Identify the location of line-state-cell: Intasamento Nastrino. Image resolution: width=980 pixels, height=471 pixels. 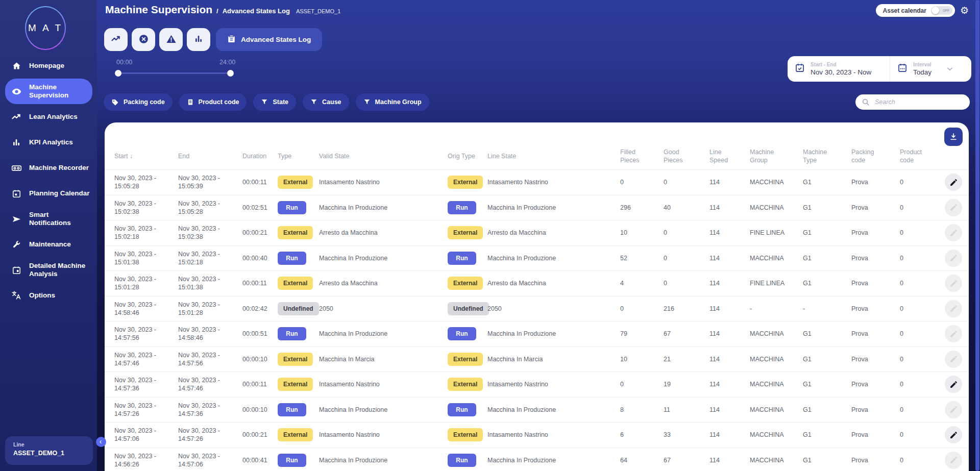
(554, 384).